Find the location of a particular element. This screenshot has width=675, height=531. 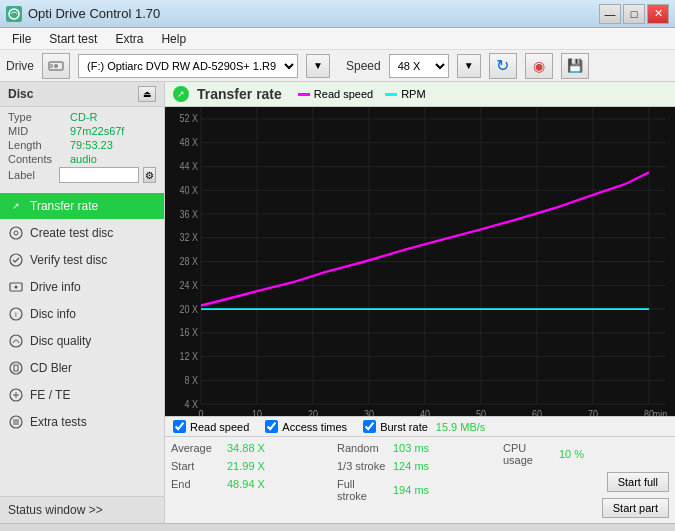

disc-contents-row: Contents audio is located at coordinates (82, 159).